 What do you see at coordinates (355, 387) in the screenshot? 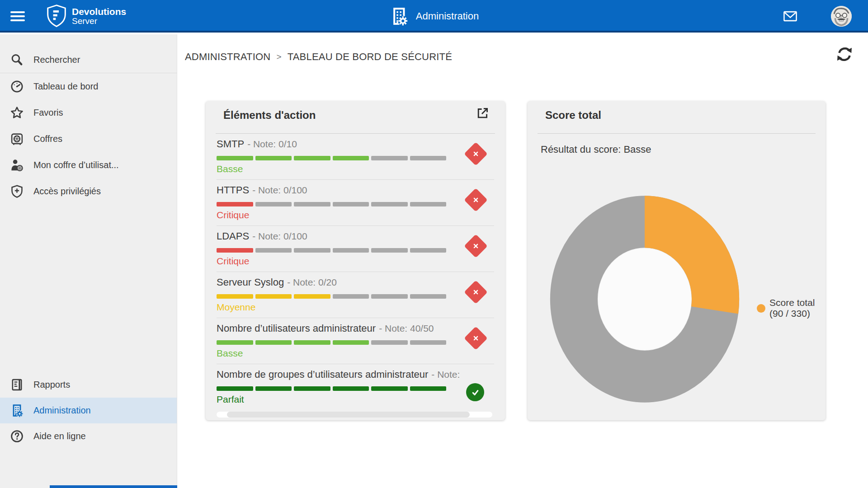
I see `action-item-row: Nombre de groupes d’utilisateurs adminis…` at bounding box center [355, 387].